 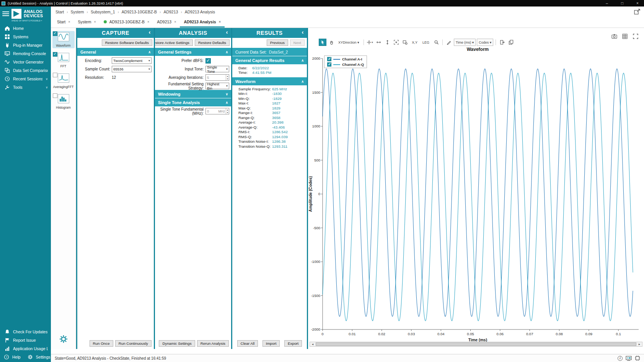 What do you see at coordinates (25, 70) in the screenshot?
I see `sidebar-item-data-set-comparison: Data Set Comparison` at bounding box center [25, 70].